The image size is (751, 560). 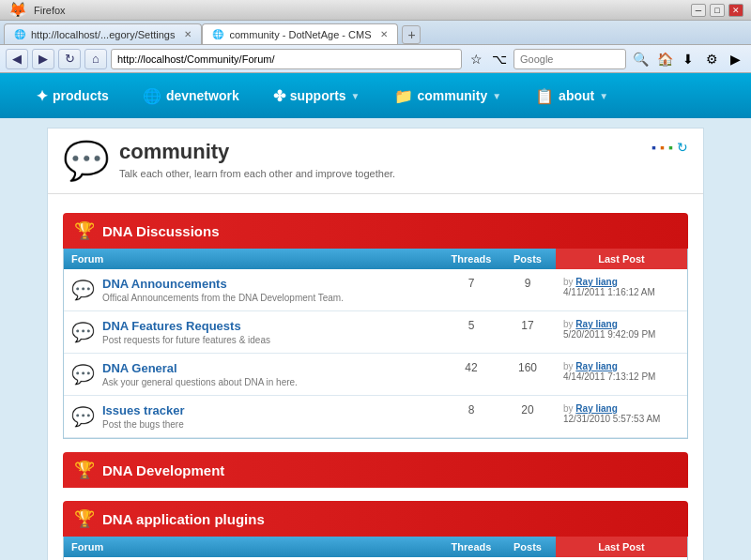 I want to click on download-icon: ⬇, so click(x=688, y=59).